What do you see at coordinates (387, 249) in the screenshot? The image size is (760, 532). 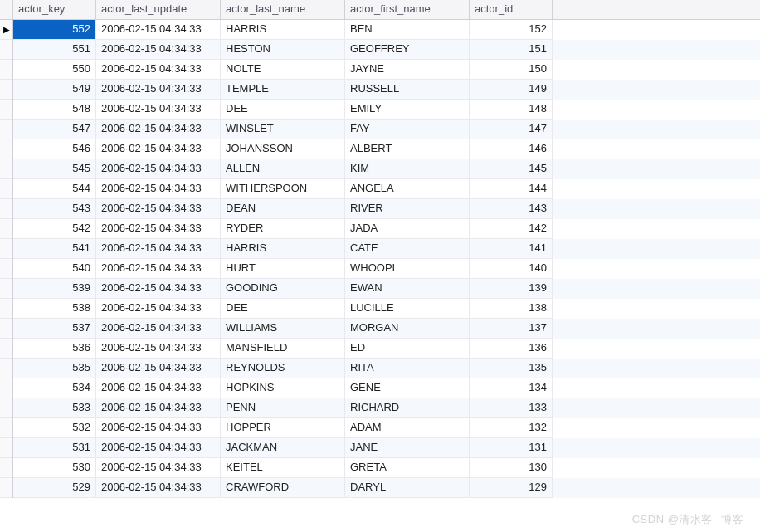 I see `table-row: 5412006-02-15 04:34:33HARRISCATE141` at bounding box center [387, 249].